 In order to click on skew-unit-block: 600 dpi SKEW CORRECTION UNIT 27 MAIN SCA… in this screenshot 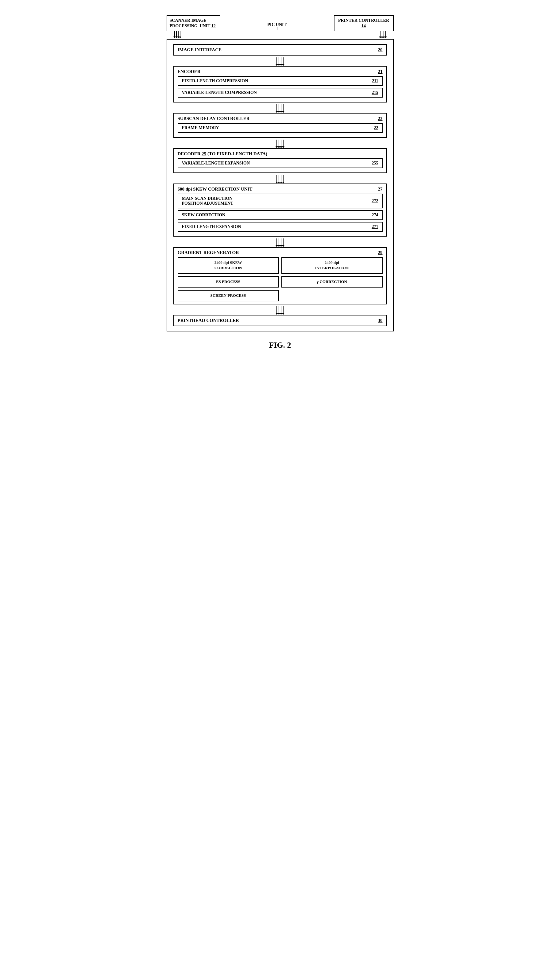, I will do `click(280, 210)`.